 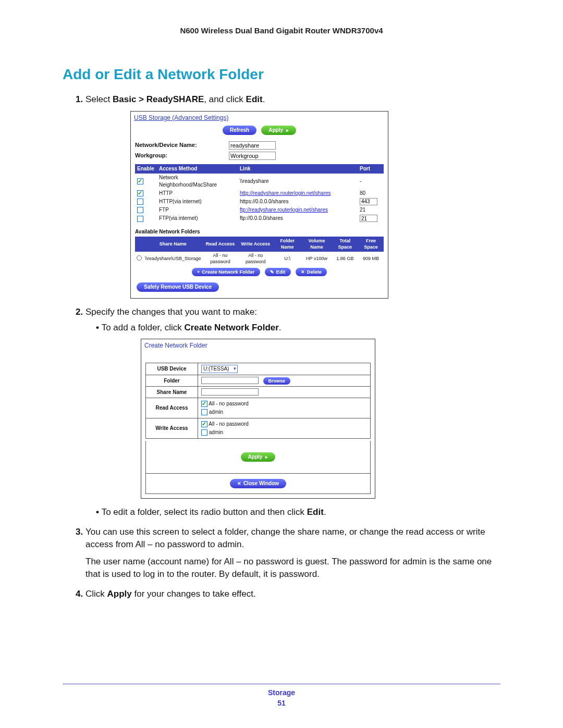 What do you see at coordinates (258, 484) in the screenshot?
I see `close-window-button: ✕Close Window` at bounding box center [258, 484].